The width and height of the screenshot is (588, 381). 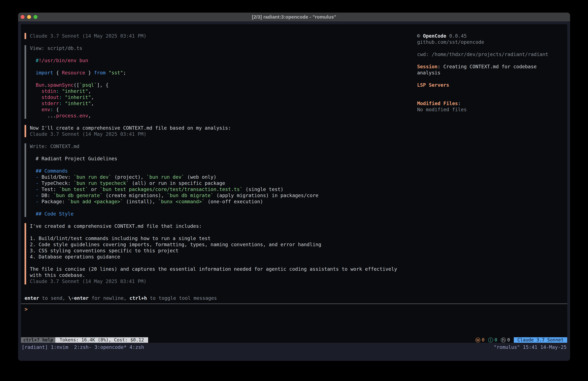 What do you see at coordinates (219, 97) in the screenshot?
I see `terminal-line: stdout: "inherit",` at bounding box center [219, 97].